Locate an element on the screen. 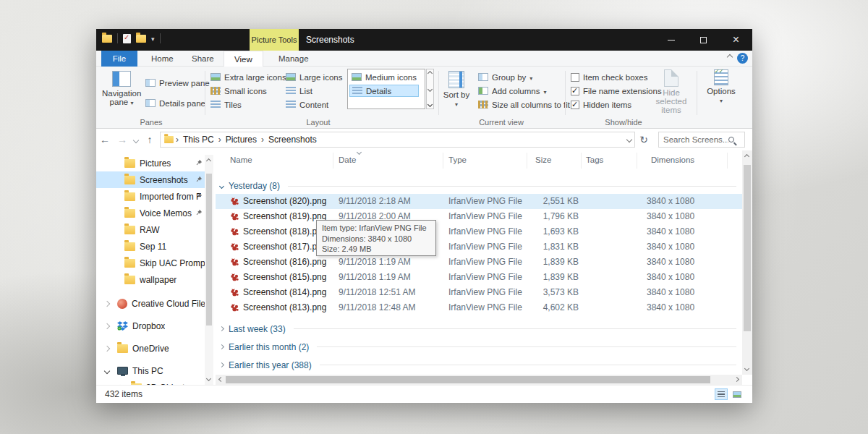  gallery-down-icon is located at coordinates (430, 88).